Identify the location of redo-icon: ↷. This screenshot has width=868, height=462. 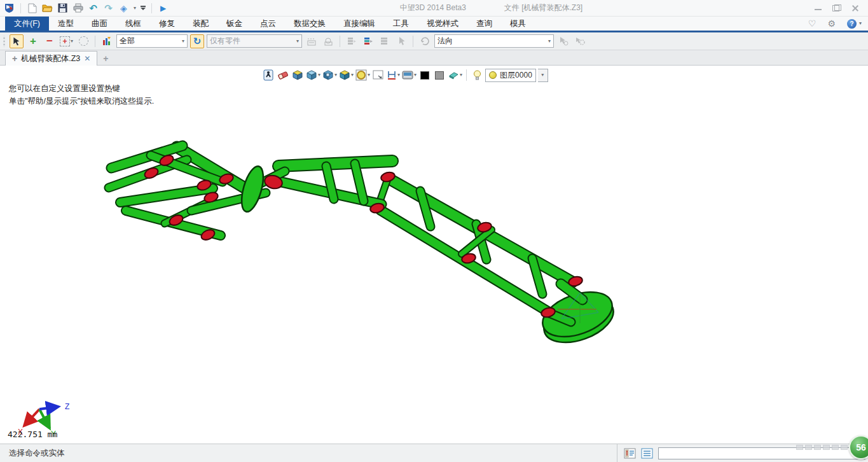
(108, 8).